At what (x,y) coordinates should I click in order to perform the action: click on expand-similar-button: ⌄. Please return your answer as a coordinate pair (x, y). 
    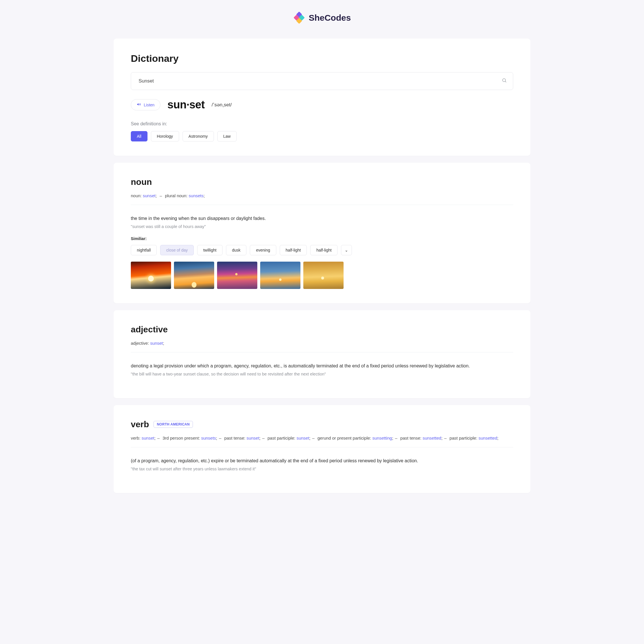
    Looking at the image, I should click on (347, 250).